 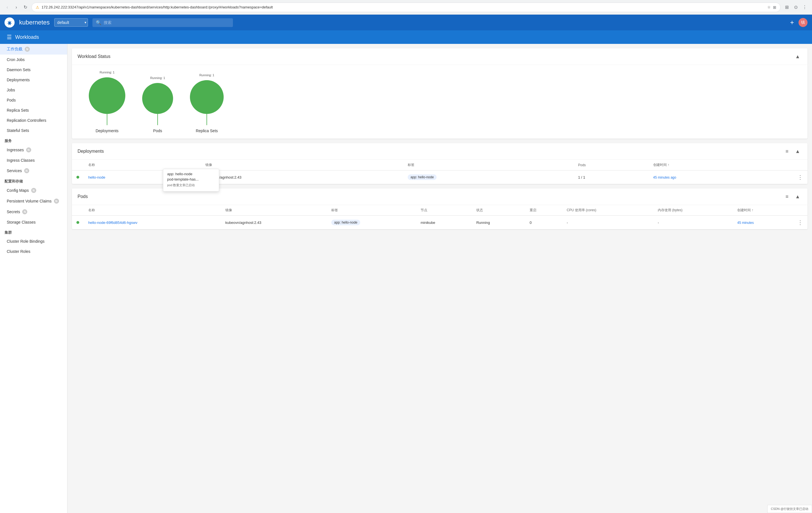 What do you see at coordinates (34, 140) in the screenshot?
I see `sidebar-group-services: 服务` at bounding box center [34, 140].